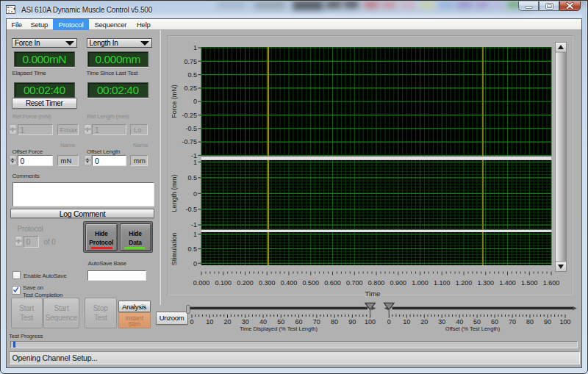  What do you see at coordinates (373, 294) in the screenshot?
I see `svg-text: Time` at bounding box center [373, 294].